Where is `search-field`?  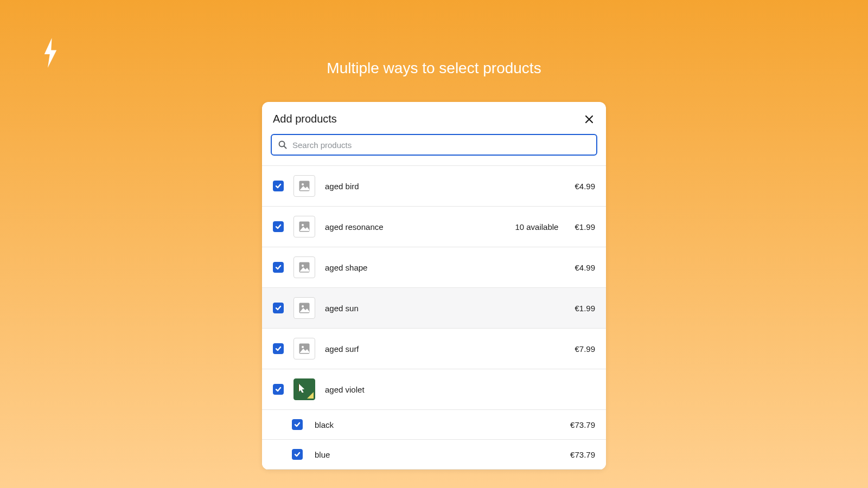 search-field is located at coordinates (434, 145).